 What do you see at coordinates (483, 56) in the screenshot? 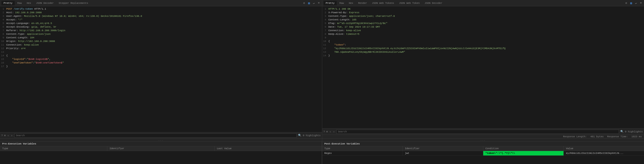
I see `resp-line-14: 14 }` at bounding box center [483, 56].